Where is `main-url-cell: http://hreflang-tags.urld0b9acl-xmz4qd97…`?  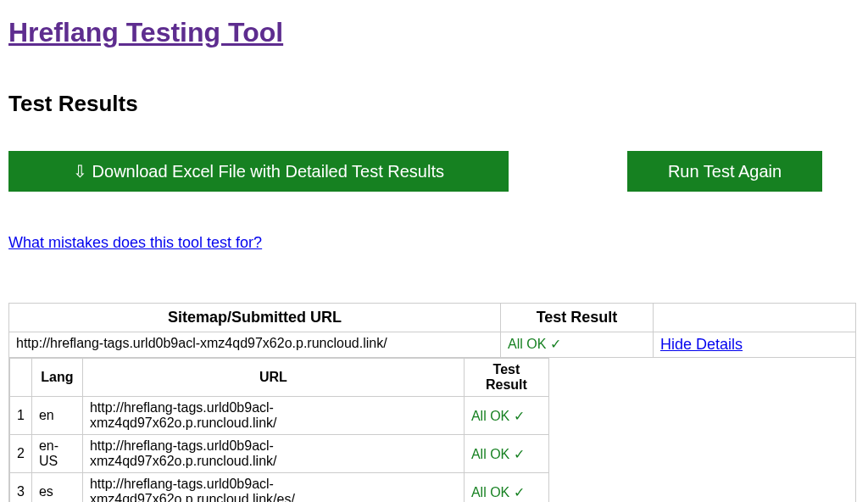
main-url-cell: http://hreflang-tags.urld0b9acl-xmz4qd97… is located at coordinates (255, 345).